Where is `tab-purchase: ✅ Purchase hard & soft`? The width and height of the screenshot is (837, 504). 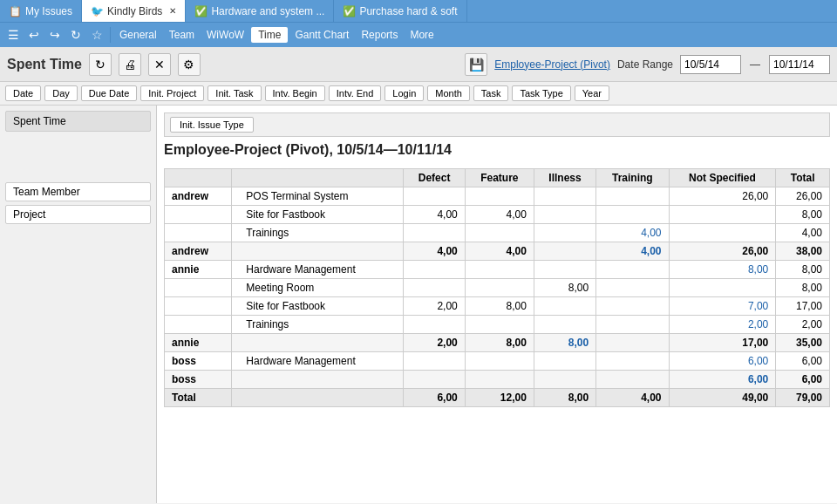 tab-purchase: ✅ Purchase hard & soft is located at coordinates (400, 10).